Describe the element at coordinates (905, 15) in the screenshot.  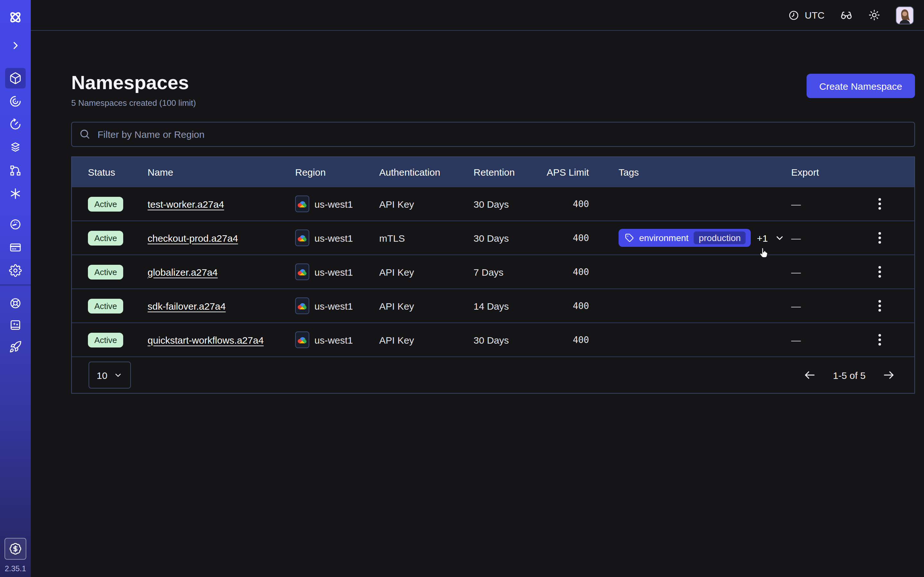
I see `user-avatar` at that location.